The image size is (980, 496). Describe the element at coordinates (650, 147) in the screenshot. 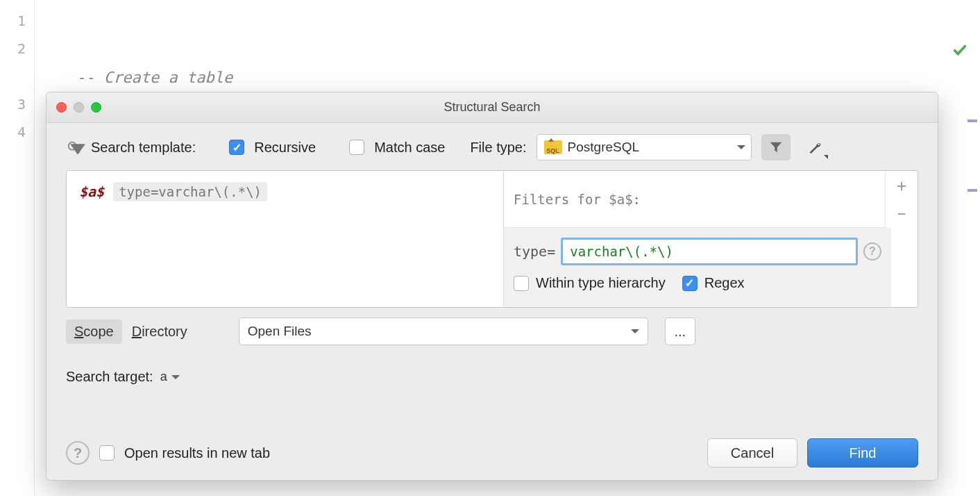

I see `file-type-value: PostgreSQL` at that location.